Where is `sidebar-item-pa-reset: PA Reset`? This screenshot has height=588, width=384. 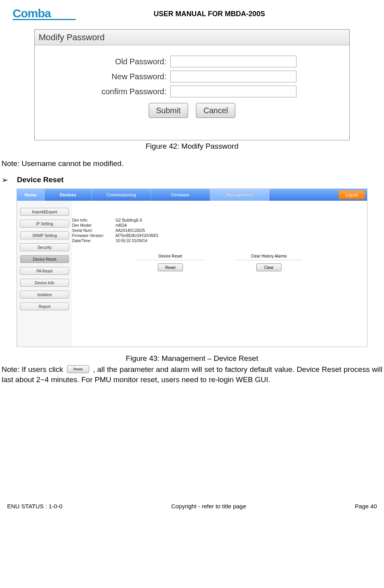
sidebar-item-pa-reset: PA Reset is located at coordinates (45, 271).